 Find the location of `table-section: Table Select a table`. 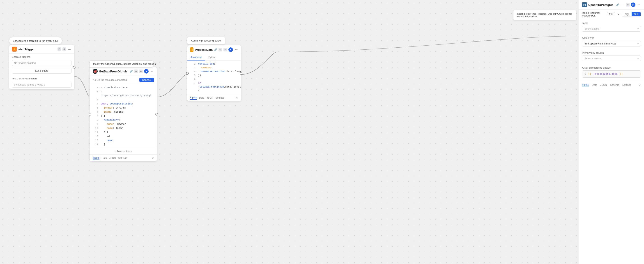

table-section: Table Select a table is located at coordinates (612, 25).